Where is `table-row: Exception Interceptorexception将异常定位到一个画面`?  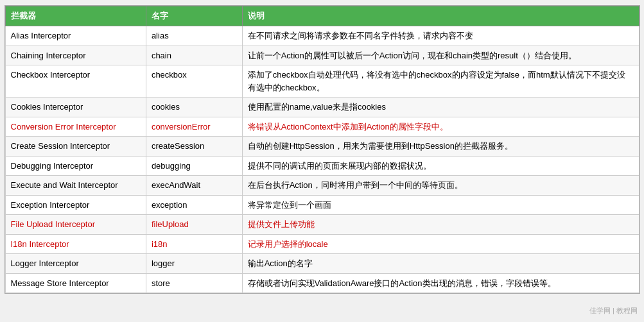 table-row: Exception Interceptorexception将异常定位到一个画面 is located at coordinates (322, 205).